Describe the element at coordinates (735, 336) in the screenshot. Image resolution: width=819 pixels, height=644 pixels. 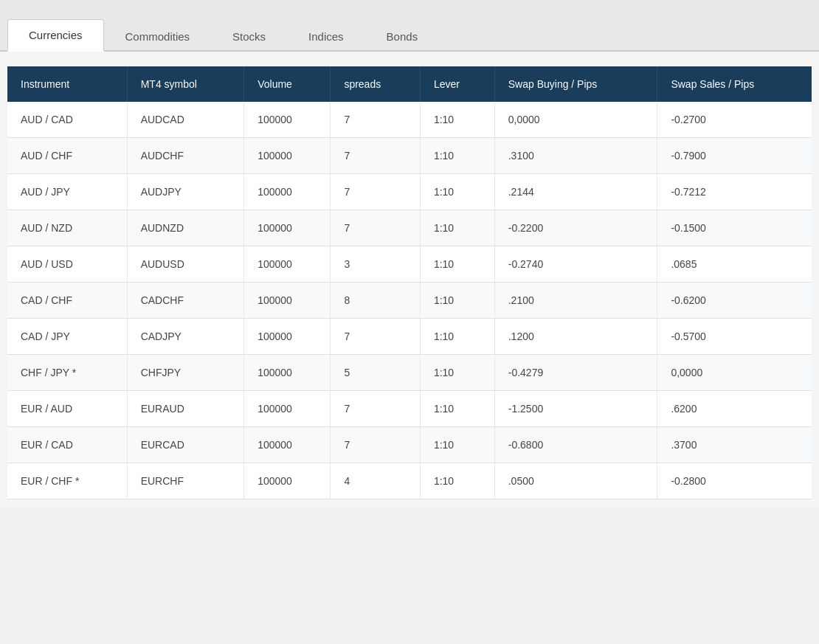
I see `table-cell: -0.5700` at that location.